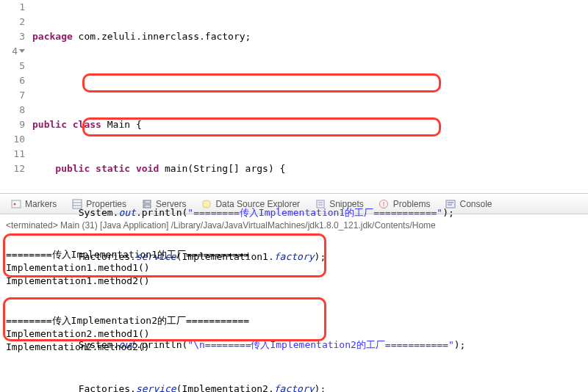 This screenshot has width=588, height=392. Describe the element at coordinates (12, 95) in the screenshot. I see `line-number: 7` at that location.